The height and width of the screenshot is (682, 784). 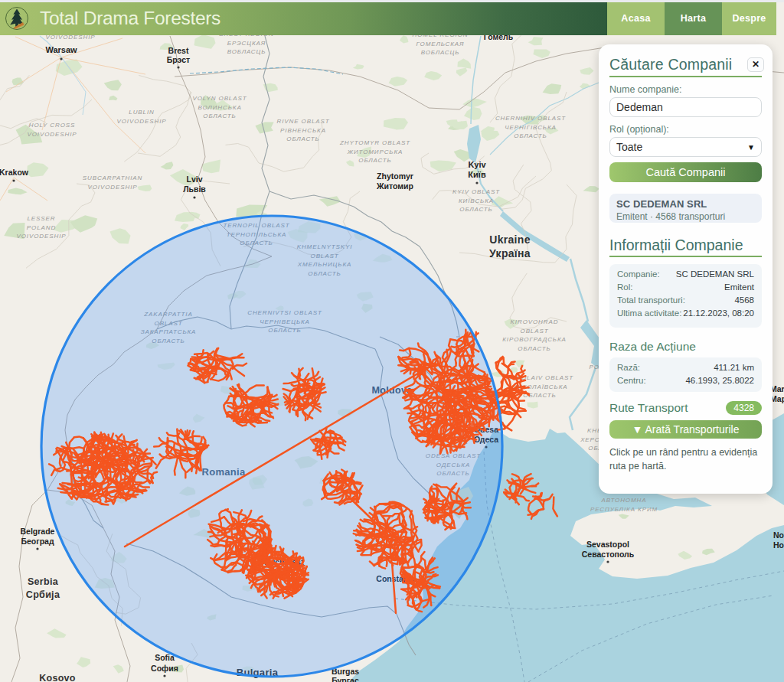 I want to click on svg-text: АВТОНОМНА, so click(x=624, y=501).